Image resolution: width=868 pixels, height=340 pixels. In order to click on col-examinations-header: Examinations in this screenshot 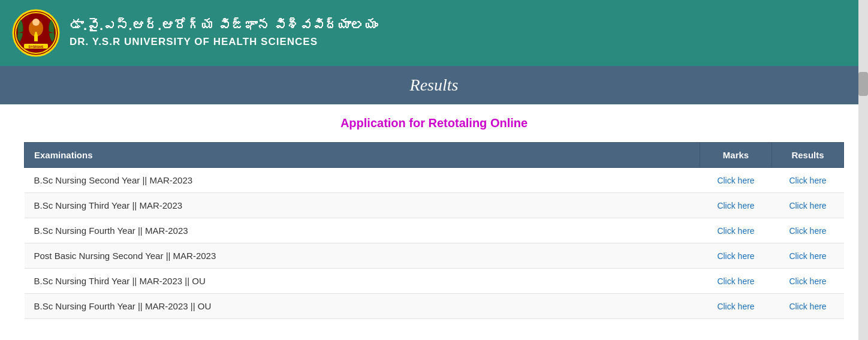, I will do `click(362, 155)`.